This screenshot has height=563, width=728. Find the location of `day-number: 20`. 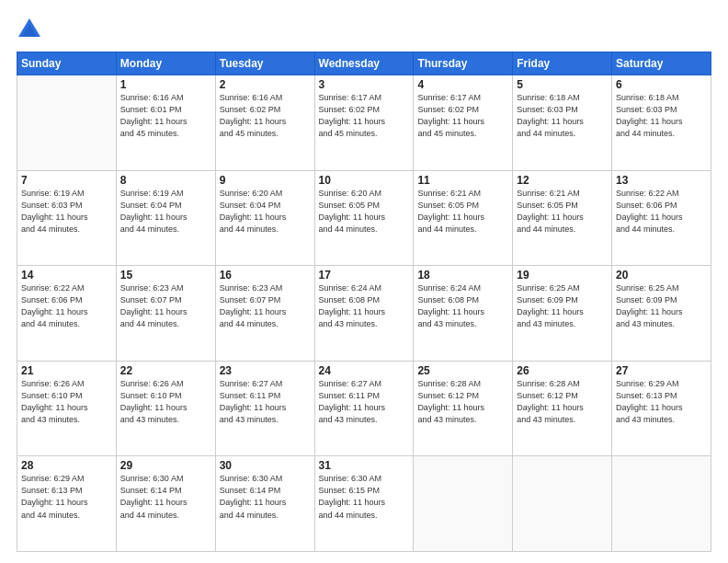

day-number: 20 is located at coordinates (662, 275).